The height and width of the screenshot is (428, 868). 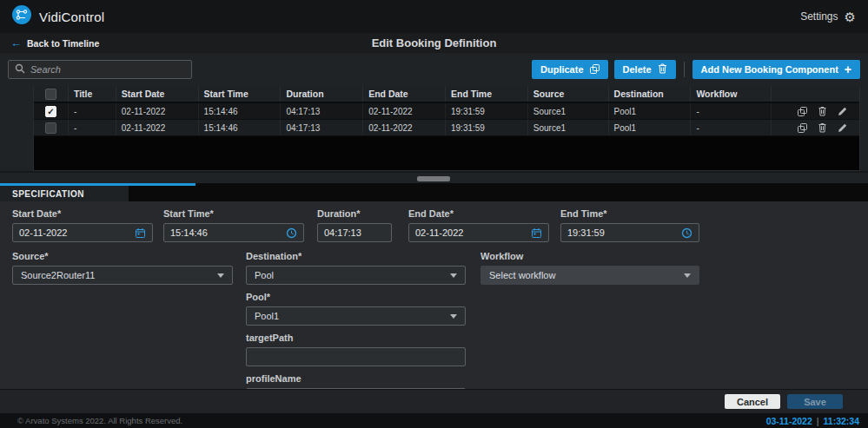 I want to click on delete-button: Delete, so click(x=645, y=69).